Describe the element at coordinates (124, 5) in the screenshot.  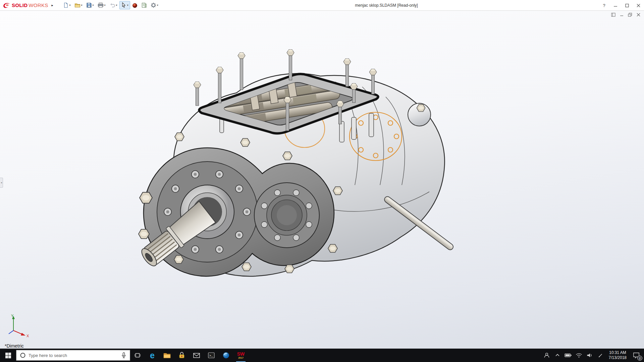
I see `select-cursor-icon` at that location.